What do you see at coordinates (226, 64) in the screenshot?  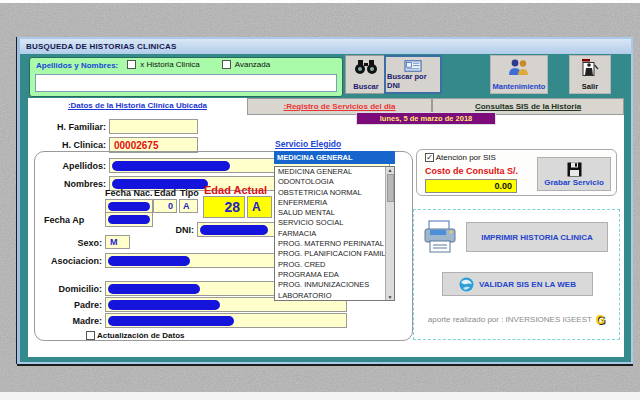 I see `checkbox-avanzada-box` at bounding box center [226, 64].